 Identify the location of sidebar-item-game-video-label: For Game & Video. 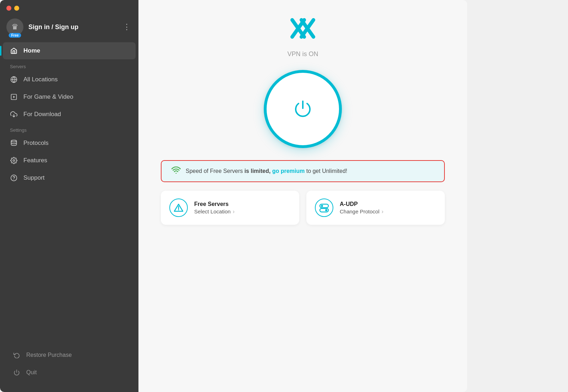
(48, 97).